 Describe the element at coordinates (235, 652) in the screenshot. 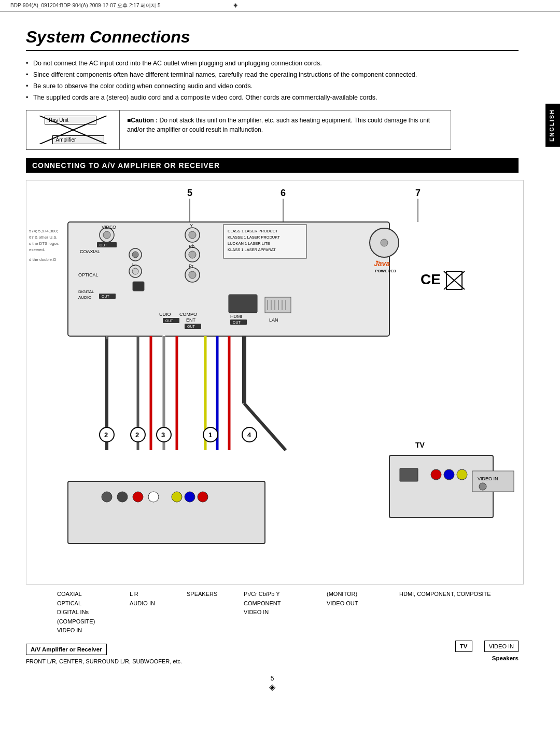

I see `av-amplifier-label: A/V Amplifier or Receiver FRONT L/R, CEN…` at that location.